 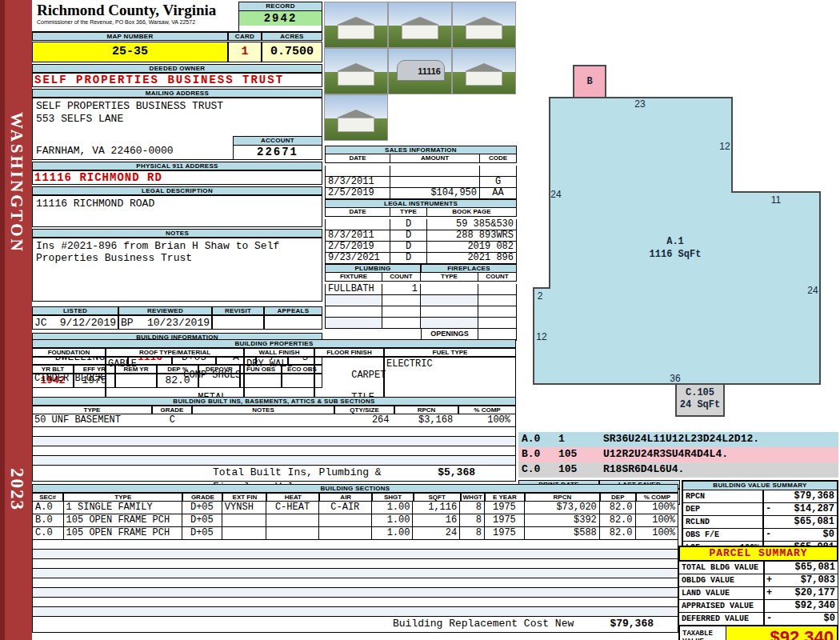 I want to click on acres-value: 0.7500, so click(x=292, y=52).